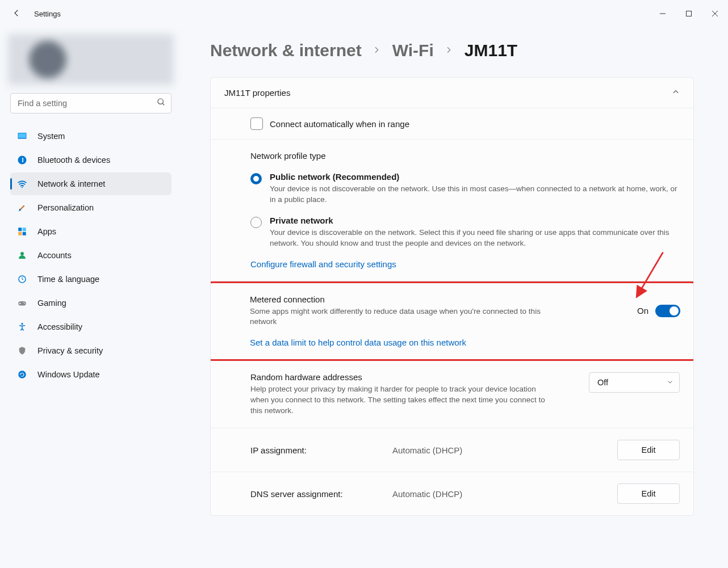 This screenshot has height=568, width=728. What do you see at coordinates (66, 208) in the screenshot?
I see `nav-label: Personalization` at bounding box center [66, 208].